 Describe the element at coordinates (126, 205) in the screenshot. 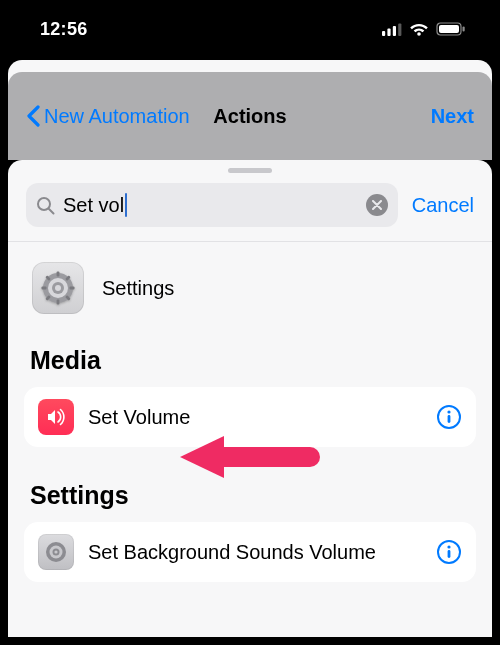

I see `text-caret` at that location.